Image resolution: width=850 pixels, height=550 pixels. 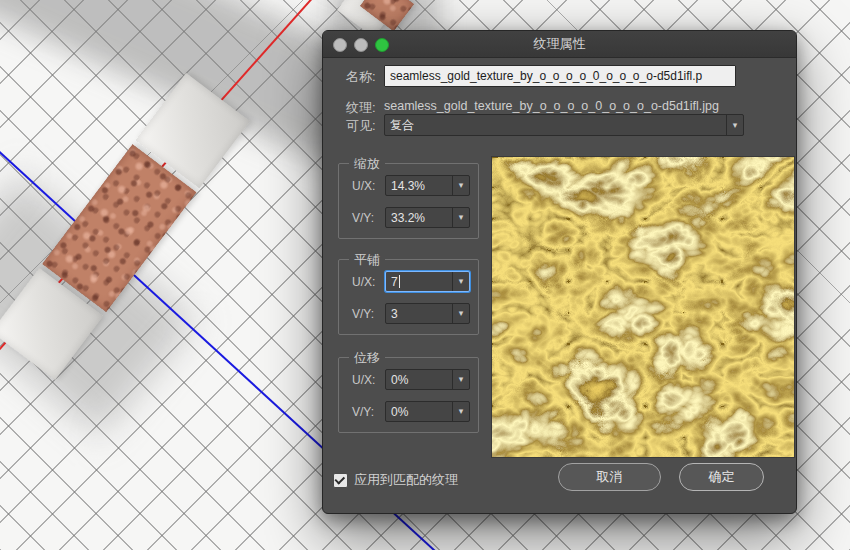 What do you see at coordinates (428, 314) in the screenshot?
I see `tile-vy-combobox: 3 ▾` at bounding box center [428, 314].